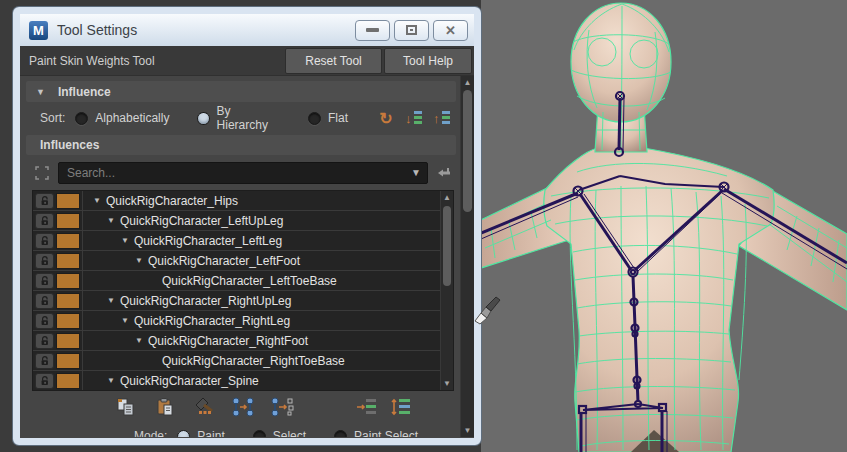 This screenshot has width=847, height=452. I want to click on panel-scrollbar: ▲ ▼, so click(467, 256).